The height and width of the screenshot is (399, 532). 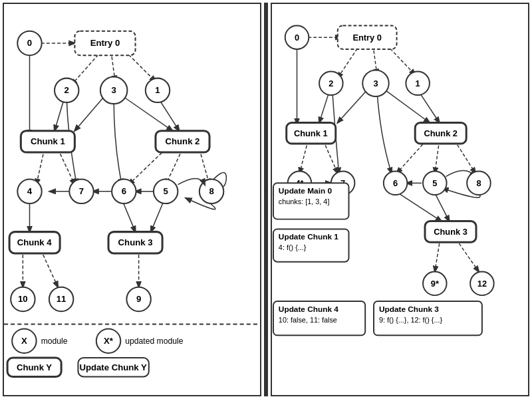 I want to click on r-node-2-label: 2, so click(x=331, y=84).